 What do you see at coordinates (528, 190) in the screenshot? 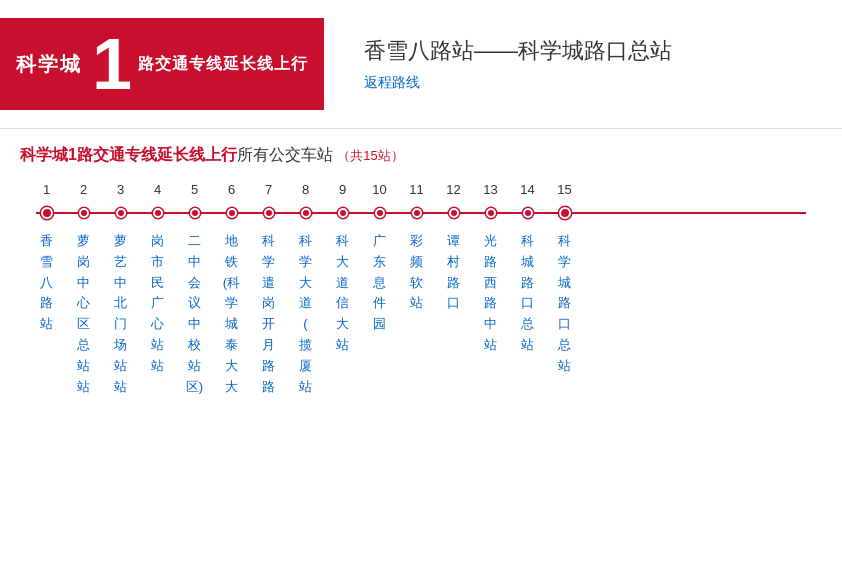
I see `station-num-14: 14` at bounding box center [528, 190].